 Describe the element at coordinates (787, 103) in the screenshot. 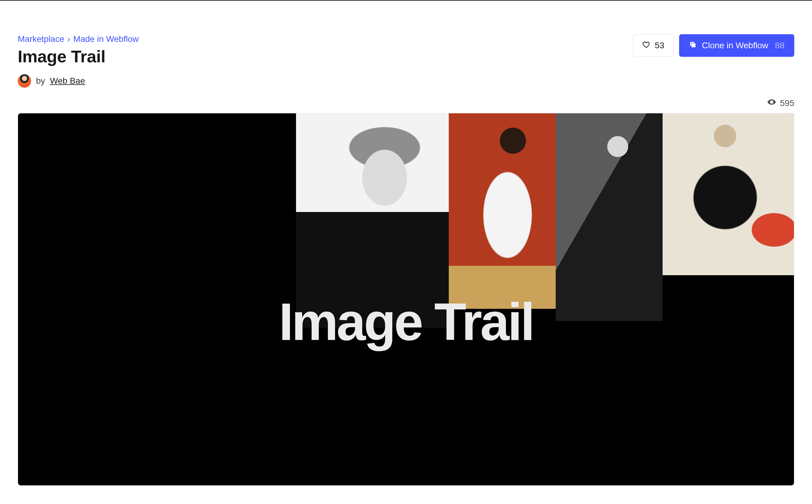

I see `view-count: 595` at that location.